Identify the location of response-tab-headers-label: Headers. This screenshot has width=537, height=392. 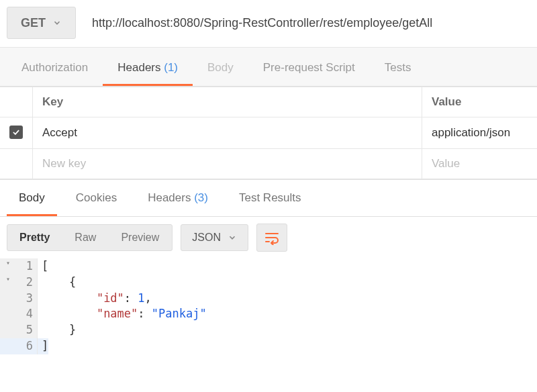
(169, 197).